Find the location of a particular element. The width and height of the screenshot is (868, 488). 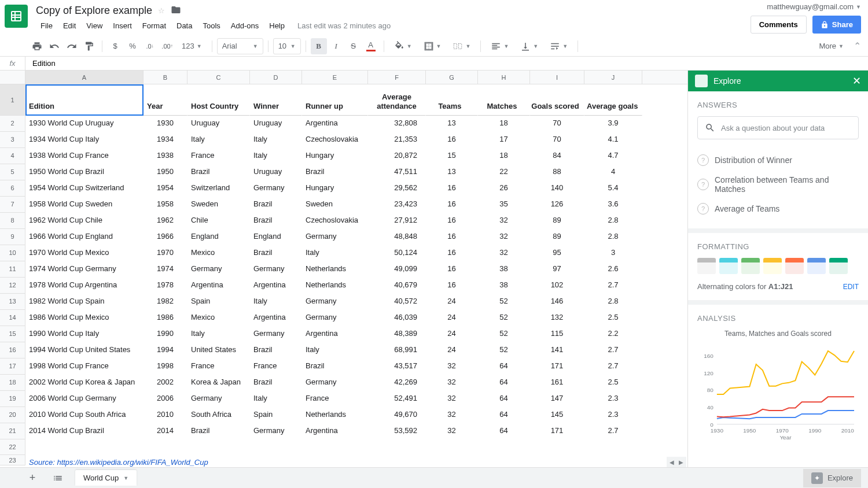

col-header-H: H is located at coordinates (504, 77).